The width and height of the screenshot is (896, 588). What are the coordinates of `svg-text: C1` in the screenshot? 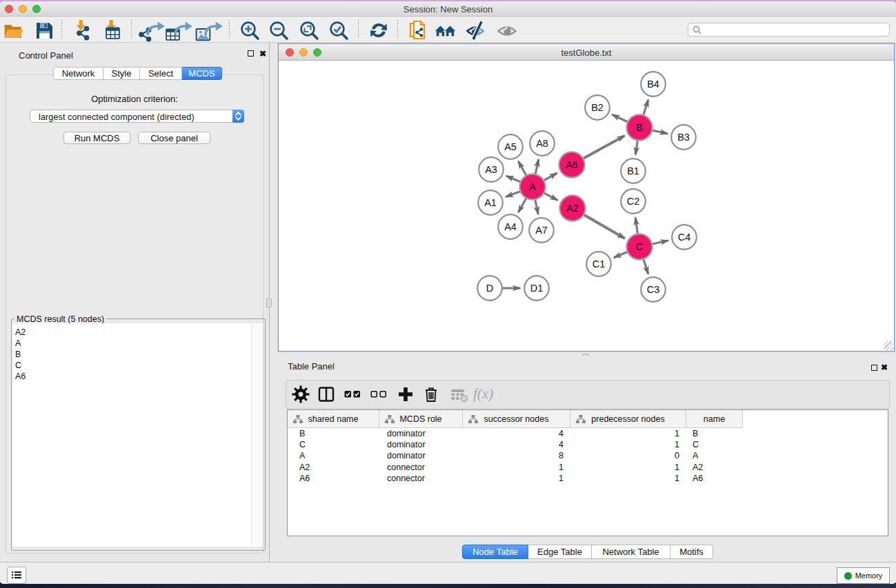 It's located at (599, 264).